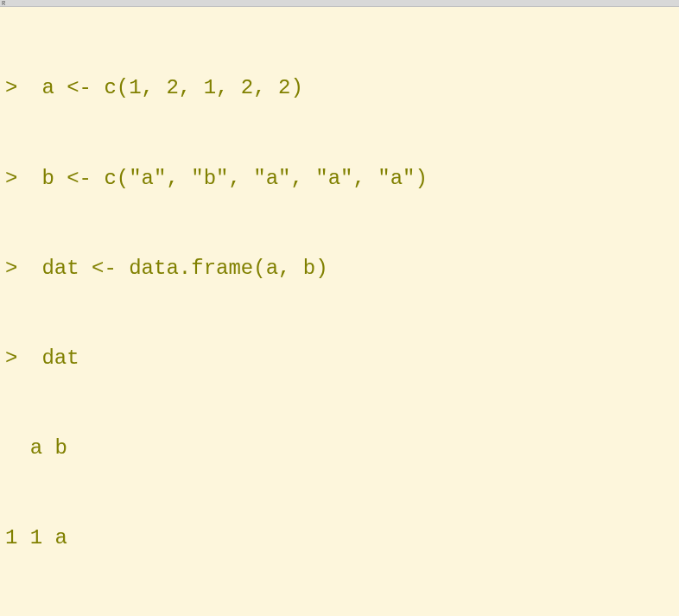 The width and height of the screenshot is (679, 616). What do you see at coordinates (166, 88) in the screenshot?
I see `code-text: a <- c(1, 2, 1, 2, 2)` at bounding box center [166, 88].